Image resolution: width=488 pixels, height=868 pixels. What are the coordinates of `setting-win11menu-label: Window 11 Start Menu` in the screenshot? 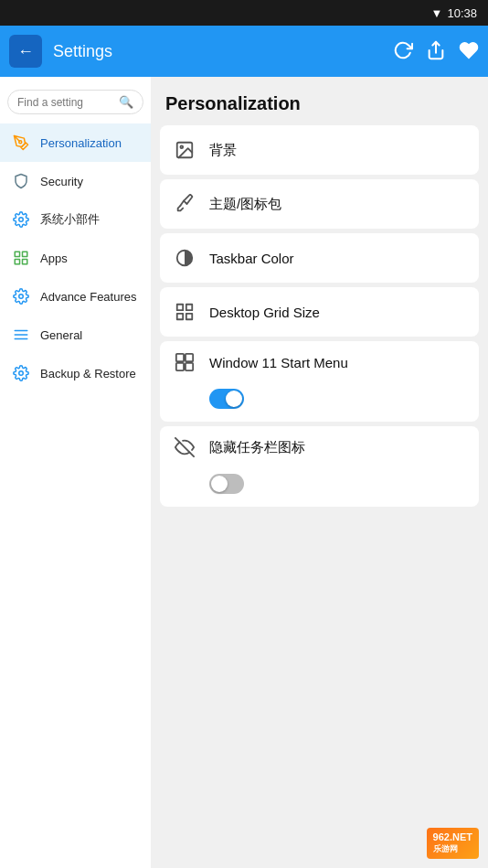 It's located at (279, 362).